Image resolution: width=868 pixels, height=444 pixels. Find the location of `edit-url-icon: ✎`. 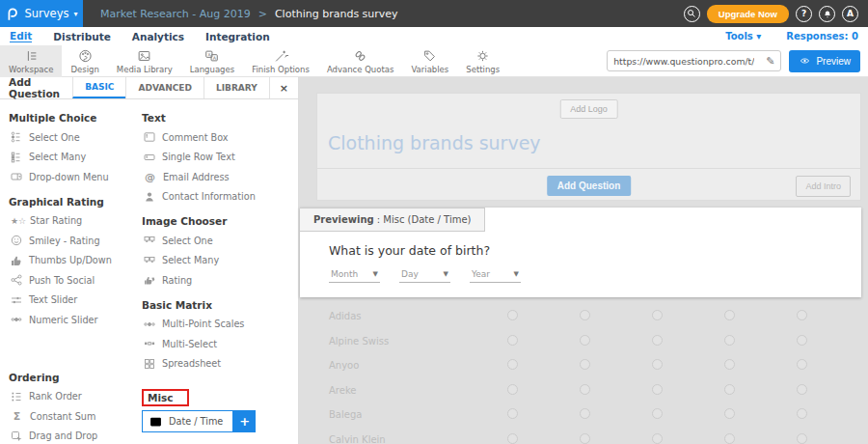

edit-url-icon: ✎ is located at coordinates (770, 62).